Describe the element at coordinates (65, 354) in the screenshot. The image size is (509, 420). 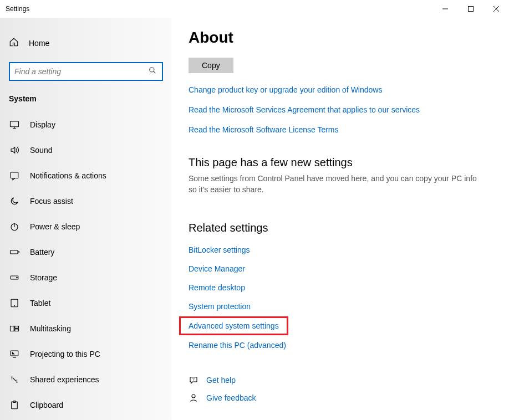
I see `nav-label: Projecting to this PC` at that location.